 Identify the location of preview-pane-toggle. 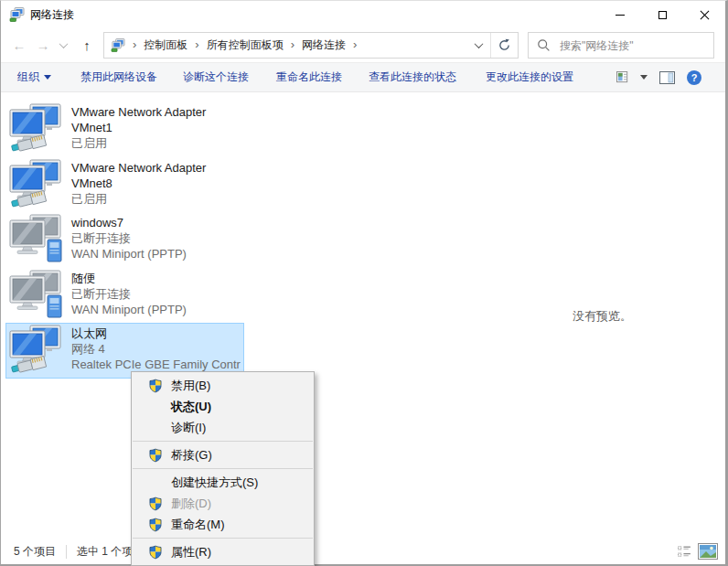
(668, 78).